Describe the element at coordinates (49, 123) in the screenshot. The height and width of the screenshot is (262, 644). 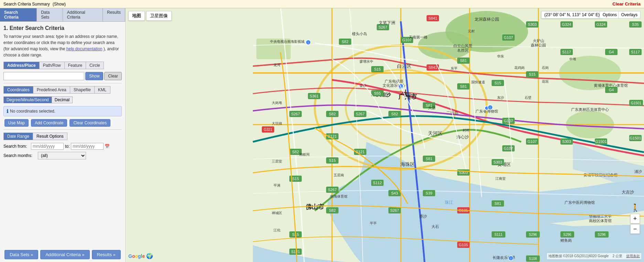
I see `add-coordinate-button: Add Coordinate` at that location.